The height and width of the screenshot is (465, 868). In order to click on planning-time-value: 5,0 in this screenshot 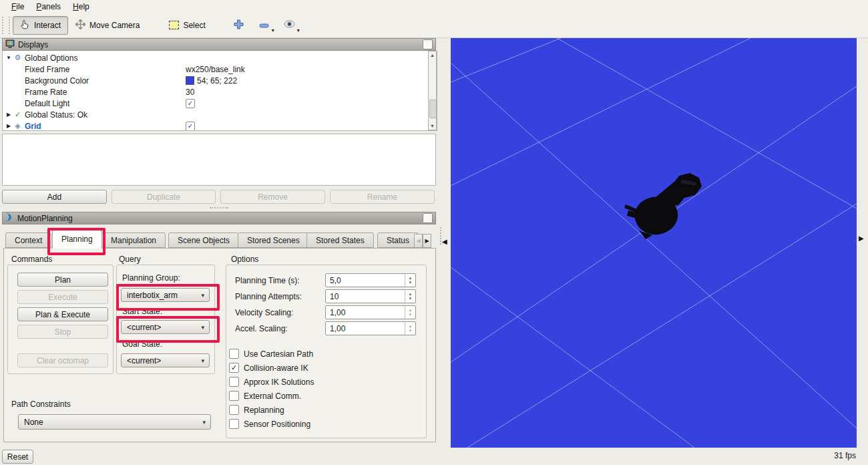, I will do `click(334, 281)`.